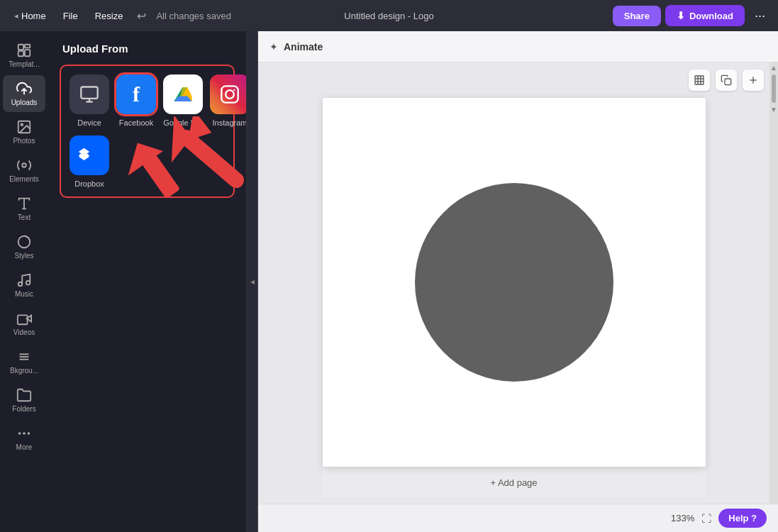 This screenshot has height=532, width=778. Describe the element at coordinates (774, 68) in the screenshot. I see `scroll-up-icon: ▲` at that location.